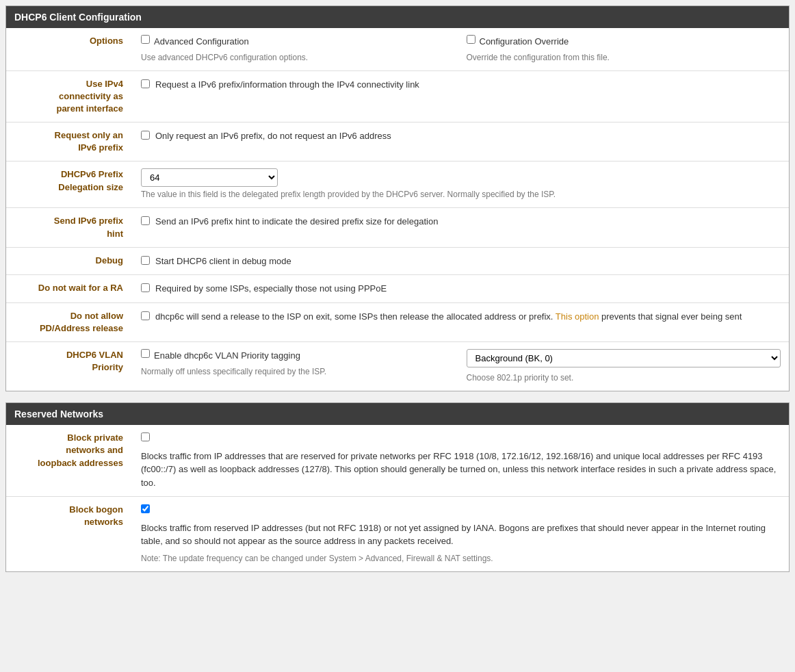 This screenshot has width=795, height=672. What do you see at coordinates (145, 287) in the screenshot?
I see `no-wait-ra-checkbox` at bounding box center [145, 287].